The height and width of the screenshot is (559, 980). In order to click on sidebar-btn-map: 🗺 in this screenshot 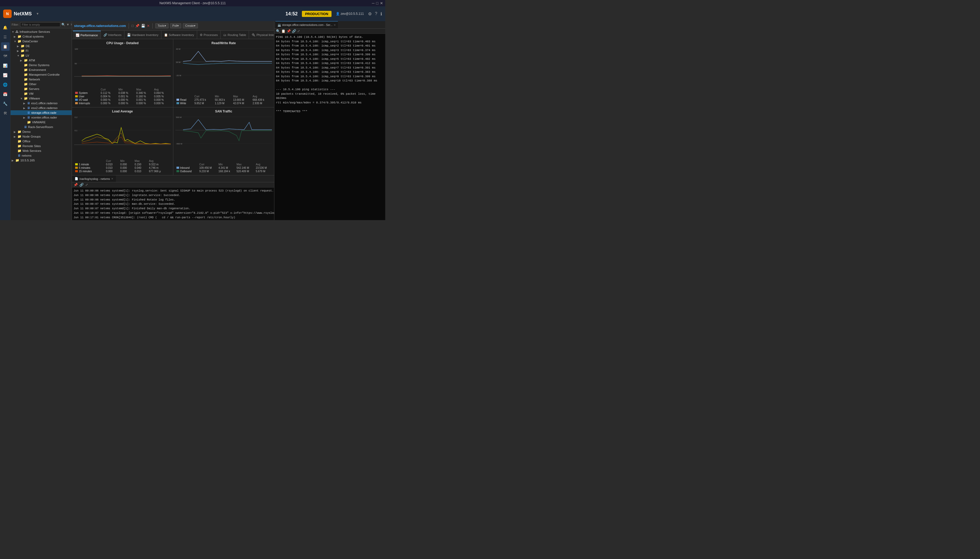, I will do `click(5, 56)`.